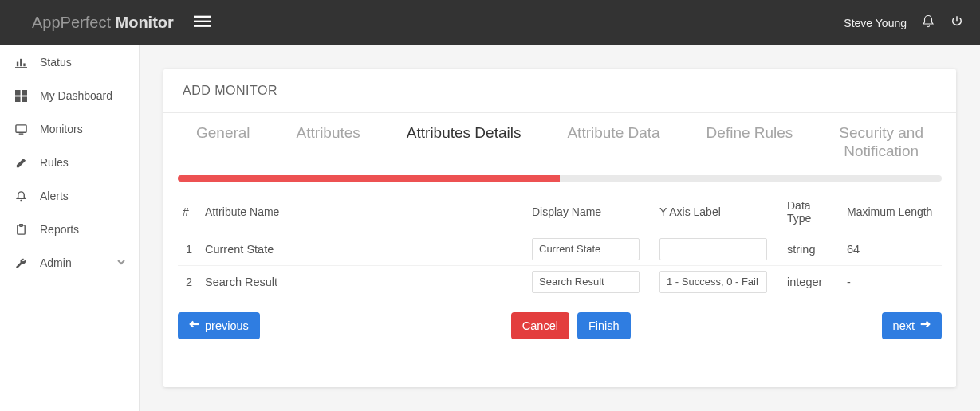  Describe the element at coordinates (904, 22) in the screenshot. I see `topbar-right: Steve Young` at that location.